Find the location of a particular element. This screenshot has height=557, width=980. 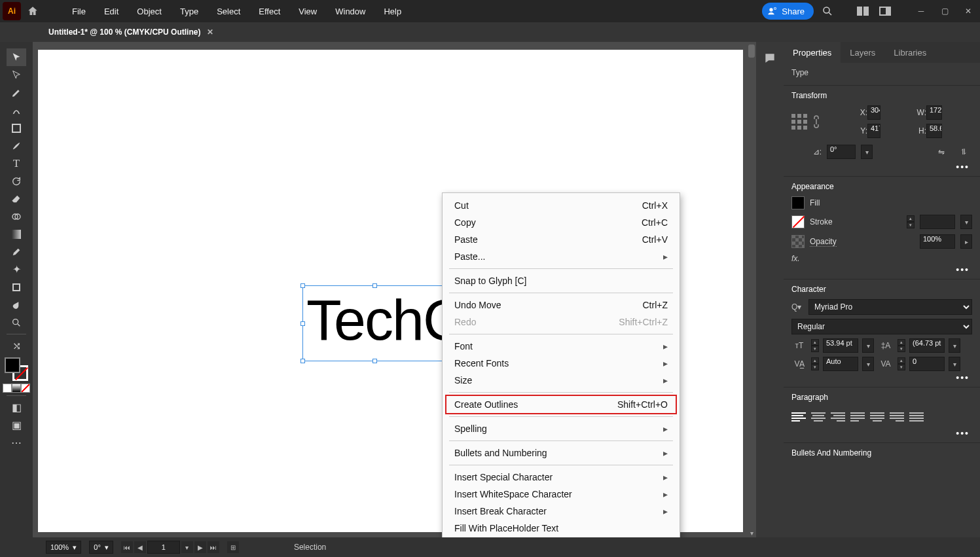

y-input: 417.8735 p is located at coordinates (874, 131).